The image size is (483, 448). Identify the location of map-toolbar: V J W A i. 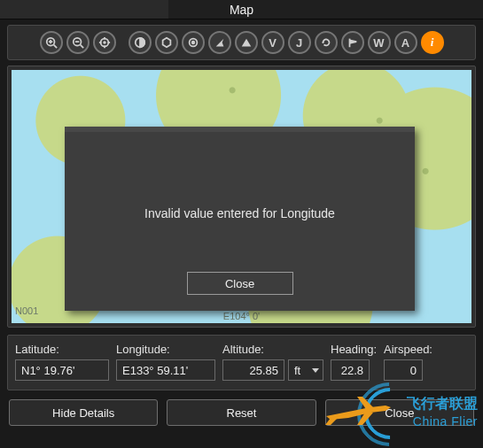
(241, 42).